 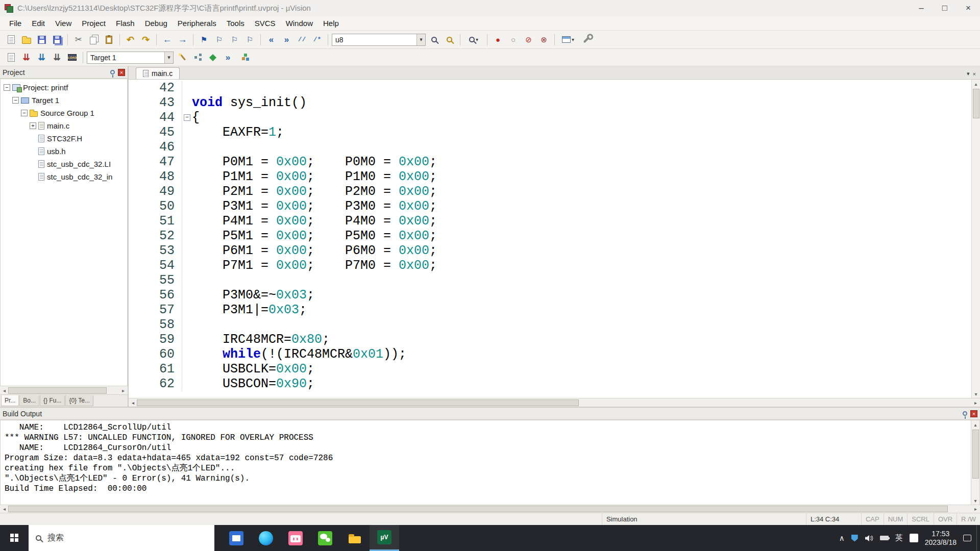 What do you see at coordinates (550, 369) in the screenshot?
I see `code-line: 61 USBCLK=0x00;` at bounding box center [550, 369].